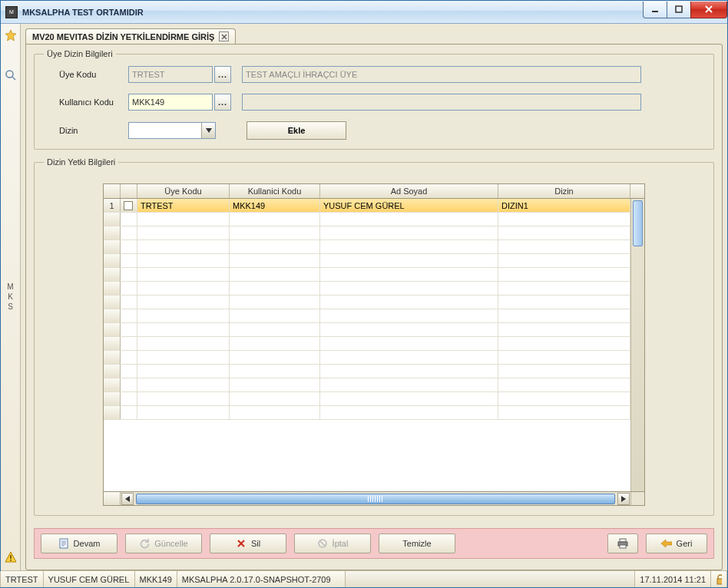  What do you see at coordinates (637, 499) in the screenshot?
I see `grid-scroll-corner` at bounding box center [637, 499].